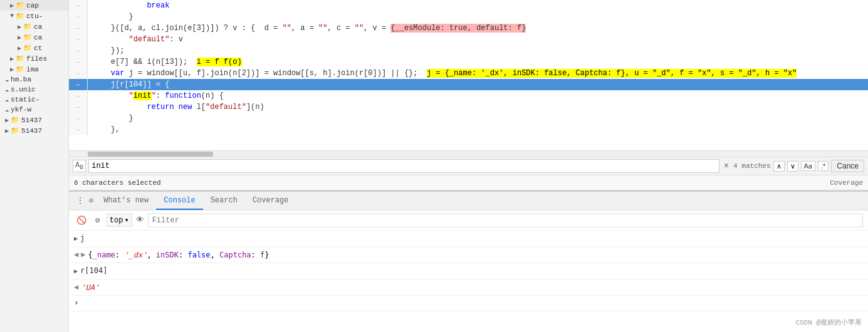  I want to click on devtools-tabs: ⋮ ⊘ What's new Console Search Coverage, so click(469, 201).